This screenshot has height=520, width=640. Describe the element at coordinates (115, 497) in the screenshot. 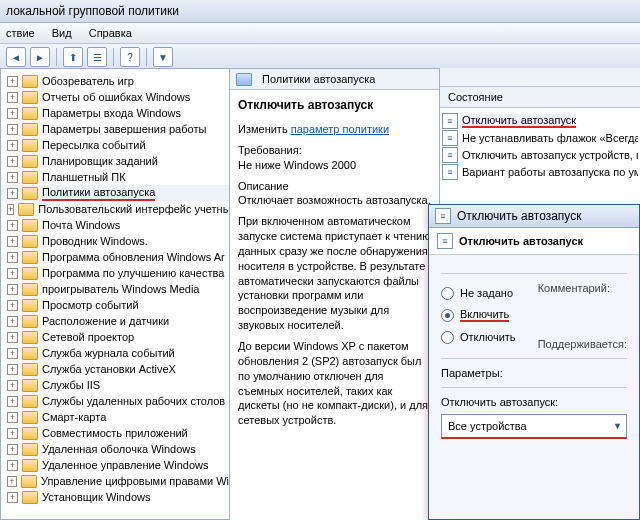

I see `tree-node: +Установщик Windows` at that location.